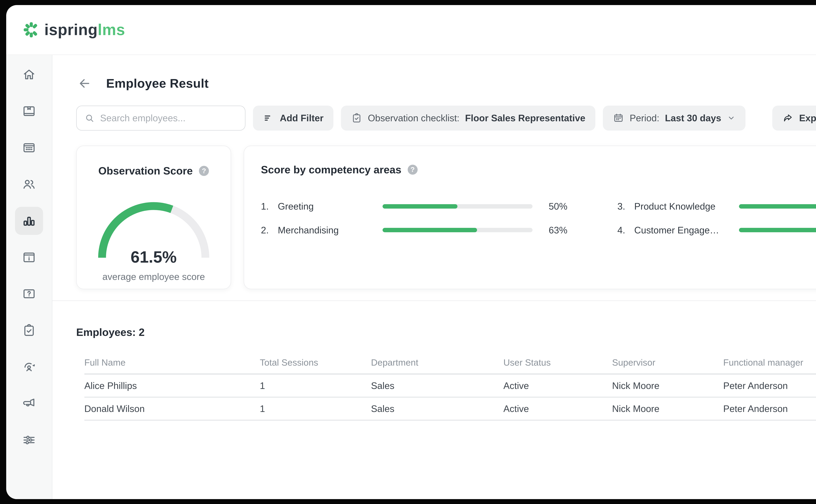 The image size is (816, 504). Describe the element at coordinates (29, 75) in the screenshot. I see `home-icon` at that location.